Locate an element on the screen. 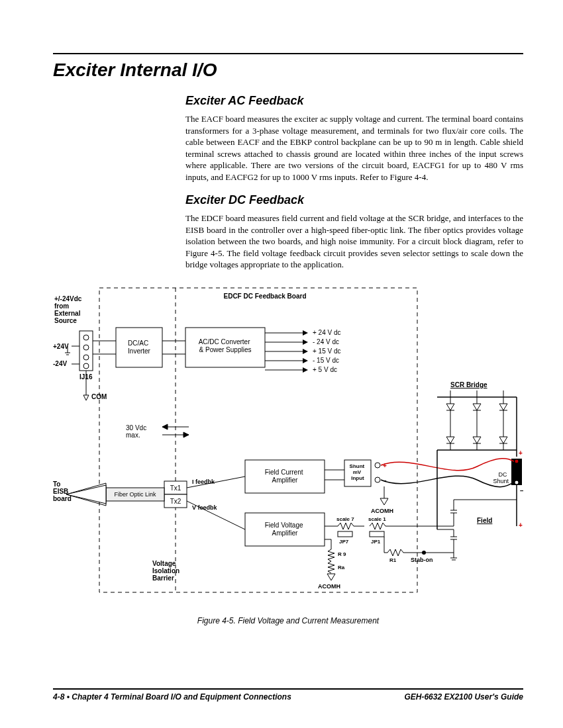 The width and height of the screenshot is (563, 728). label-tx1: Tx1 is located at coordinates (176, 488).